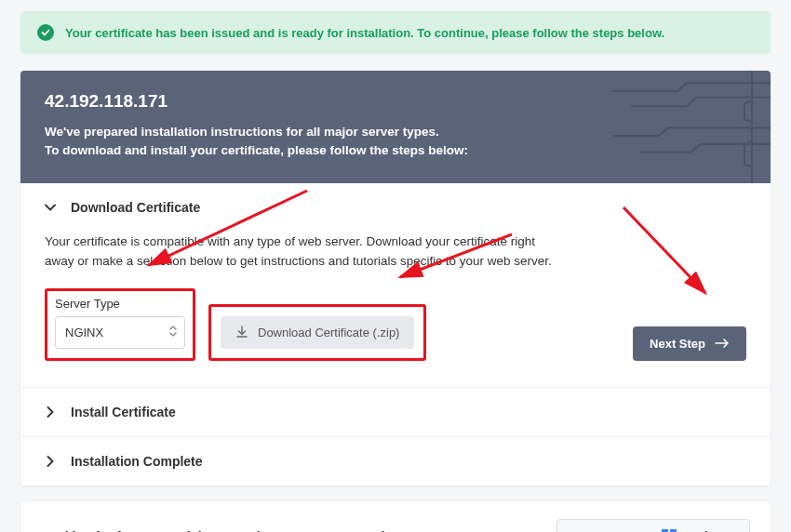  What do you see at coordinates (120, 303) in the screenshot?
I see `server-type-label: Server Type` at bounding box center [120, 303].